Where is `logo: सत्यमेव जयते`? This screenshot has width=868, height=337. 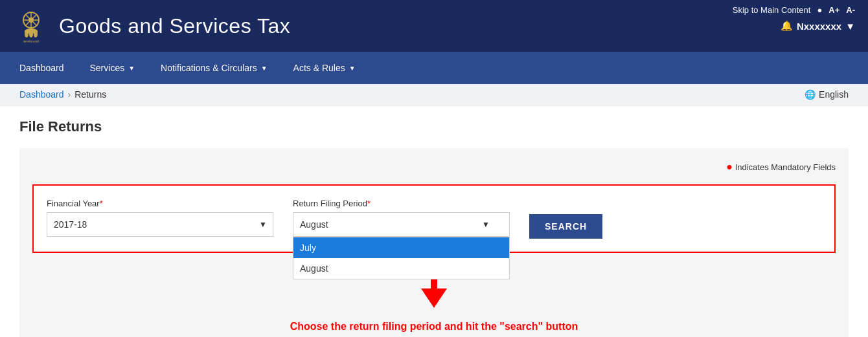
logo: सत्यमेव जयते is located at coordinates (31, 26).